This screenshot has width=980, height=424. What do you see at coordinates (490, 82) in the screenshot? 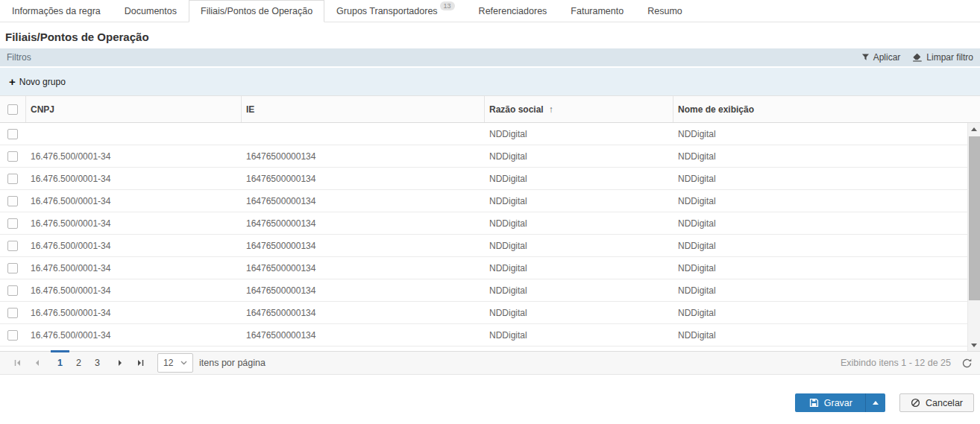
I see `grid-toolbar: + Novo grupo` at bounding box center [490, 82].